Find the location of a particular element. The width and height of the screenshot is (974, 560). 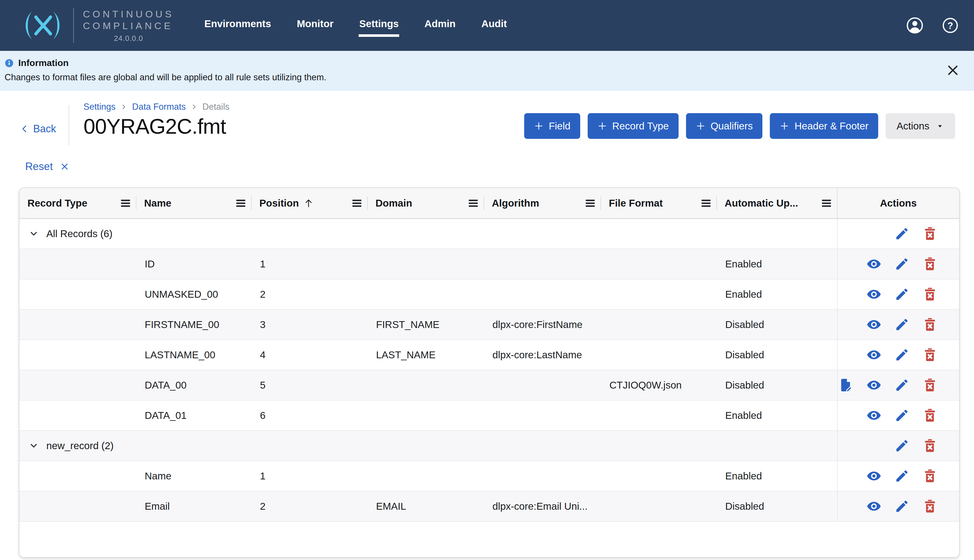

breadcrumb-settings: Settings is located at coordinates (99, 107).